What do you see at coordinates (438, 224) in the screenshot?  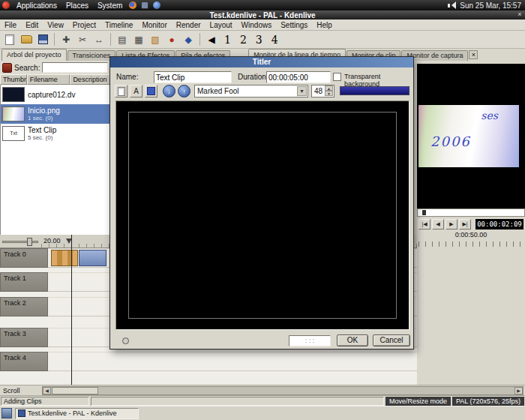 I see `frame-back-button: ◀` at bounding box center [438, 224].